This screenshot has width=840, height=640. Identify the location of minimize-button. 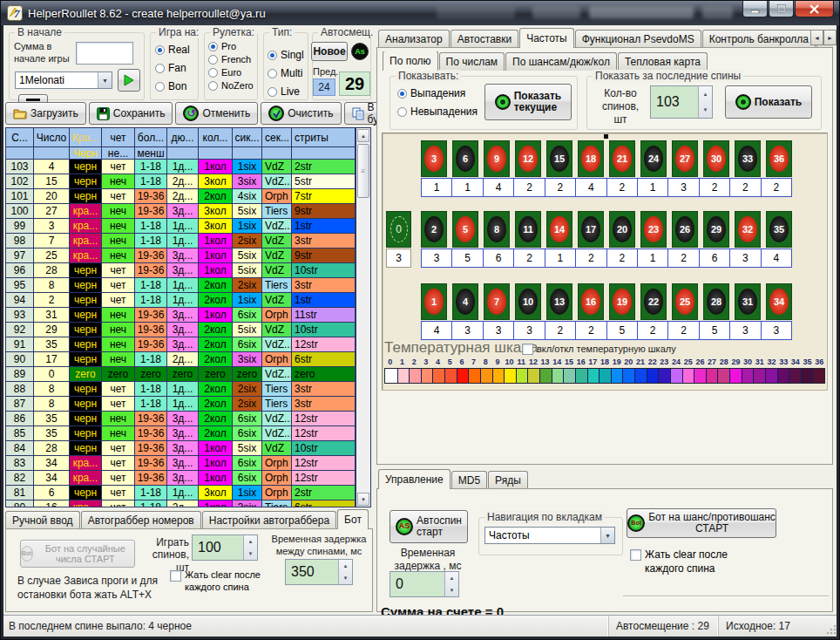
(755, 9).